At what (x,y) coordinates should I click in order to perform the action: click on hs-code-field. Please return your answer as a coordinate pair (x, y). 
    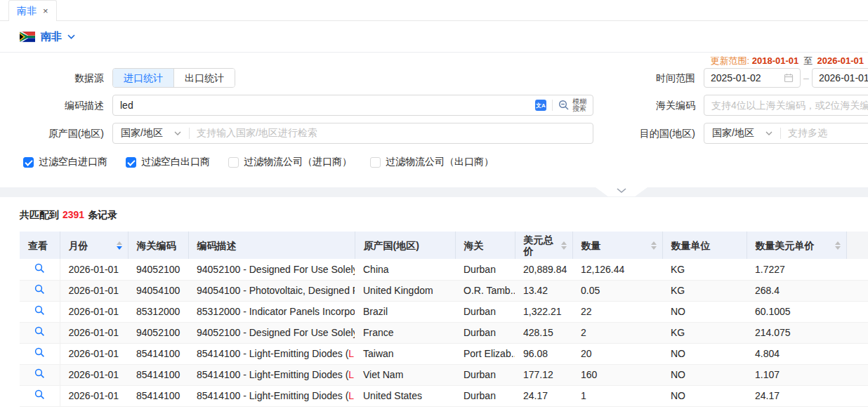
    Looking at the image, I should click on (786, 105).